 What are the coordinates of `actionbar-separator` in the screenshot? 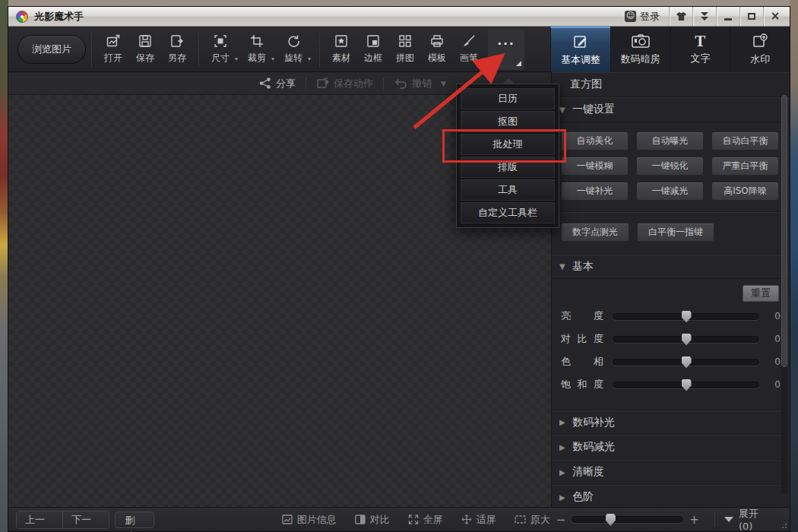 It's located at (306, 84).